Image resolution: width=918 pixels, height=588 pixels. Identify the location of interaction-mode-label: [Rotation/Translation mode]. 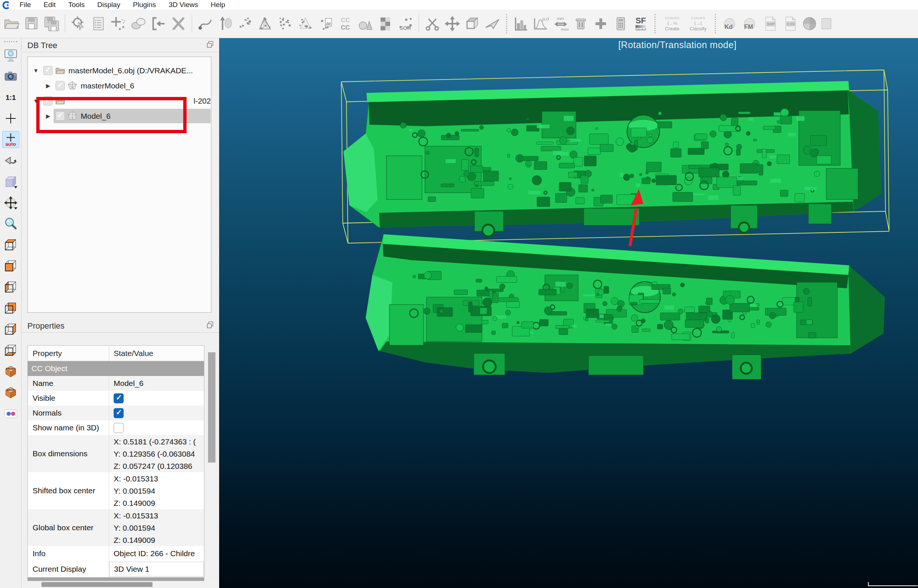
(677, 45).